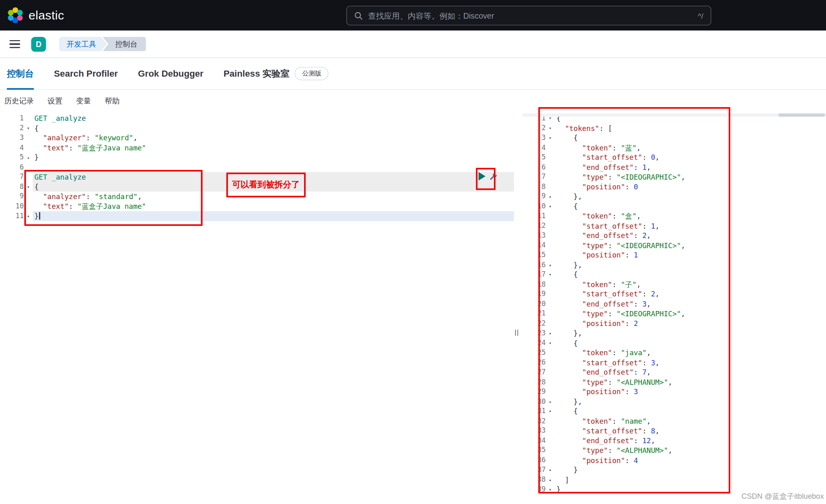 This screenshot has height=504, width=826. I want to click on tab-painless-lab: Painless 实验室 公测版, so click(276, 74).